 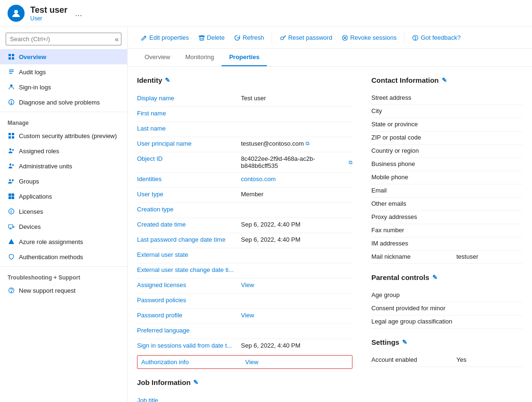 I want to click on prop-value-upn: testuser@contoso.com ⧉, so click(x=297, y=144).